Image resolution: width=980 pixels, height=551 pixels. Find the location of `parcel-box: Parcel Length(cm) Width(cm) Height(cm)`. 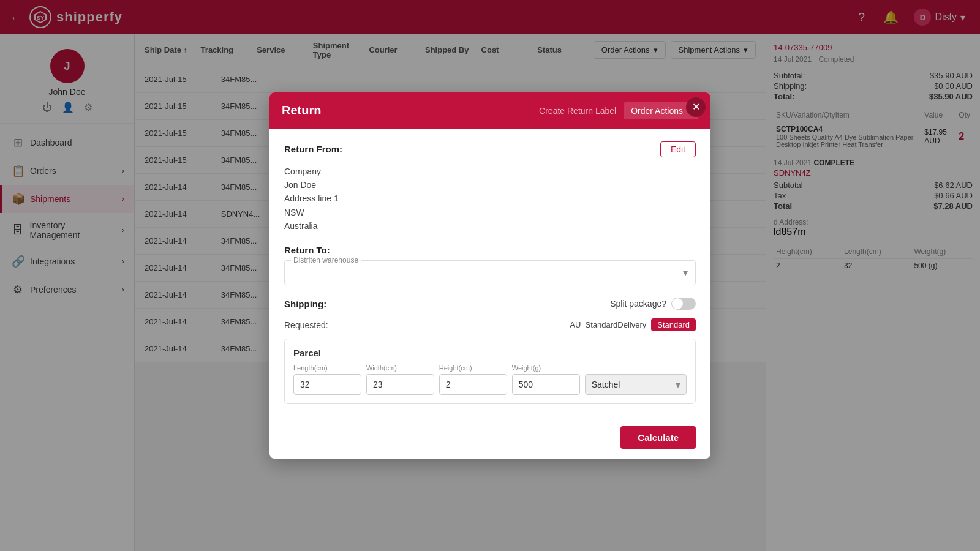

parcel-box: Parcel Length(cm) Width(cm) Height(cm) is located at coordinates (490, 371).